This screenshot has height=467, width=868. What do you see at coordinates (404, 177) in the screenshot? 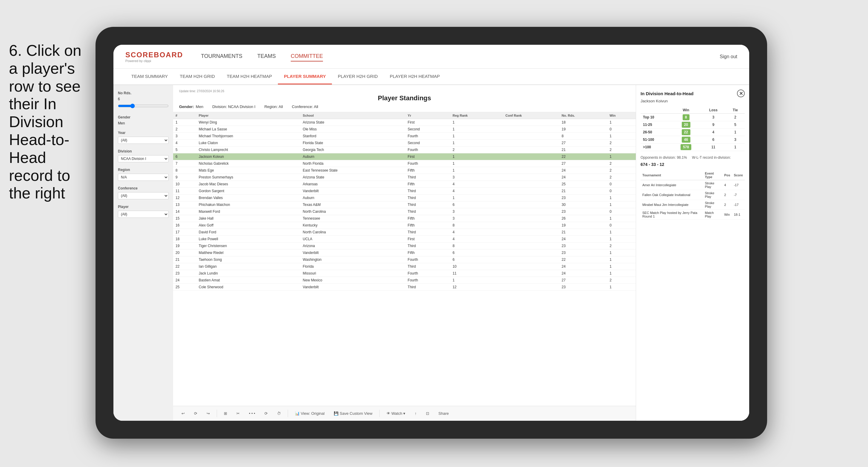
I see `table-row: 9 Preston Summerhays Arizona State Third…` at bounding box center [404, 177].